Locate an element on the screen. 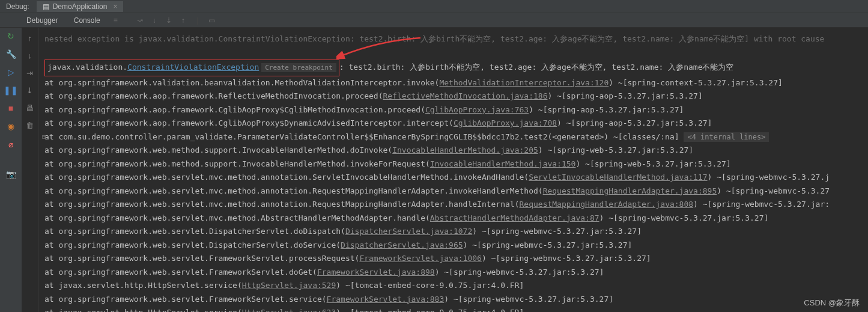 Image resolution: width=868 pixels, height=312 pixels. nested-exception-line: nested exception is javax.validation.Con… is located at coordinates (457, 40).